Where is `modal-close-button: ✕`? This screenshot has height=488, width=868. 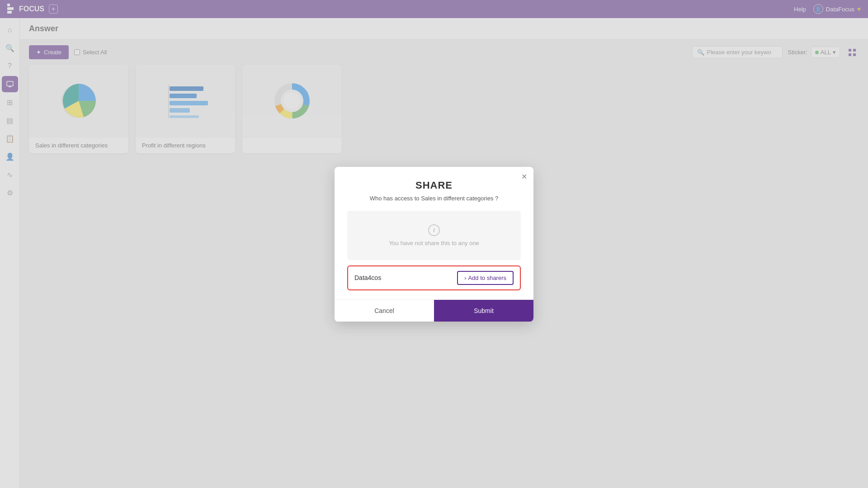 modal-close-button: ✕ is located at coordinates (524, 176).